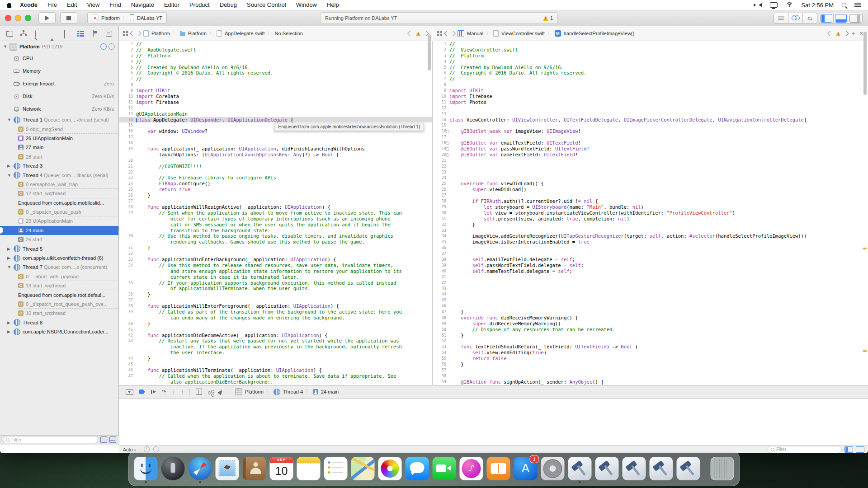  What do you see at coordinates (59, 203) in the screenshot?
I see `enqueued-label-row: Enqueued from com.apple.mobileslid...` at bounding box center [59, 203].